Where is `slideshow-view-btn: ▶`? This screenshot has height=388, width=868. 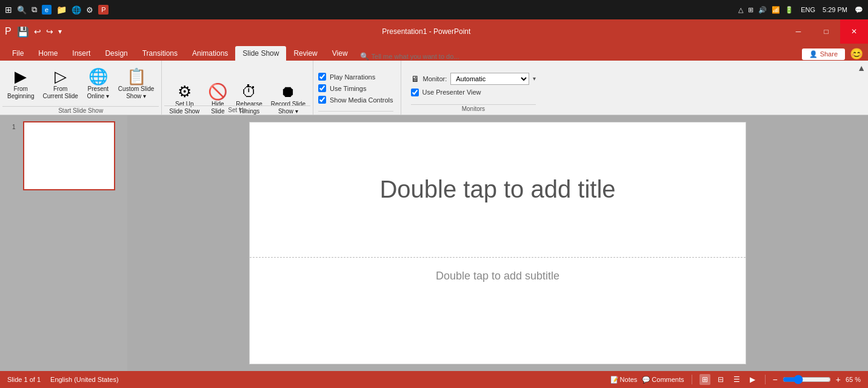
slideshow-view-btn: ▶ is located at coordinates (753, 380).